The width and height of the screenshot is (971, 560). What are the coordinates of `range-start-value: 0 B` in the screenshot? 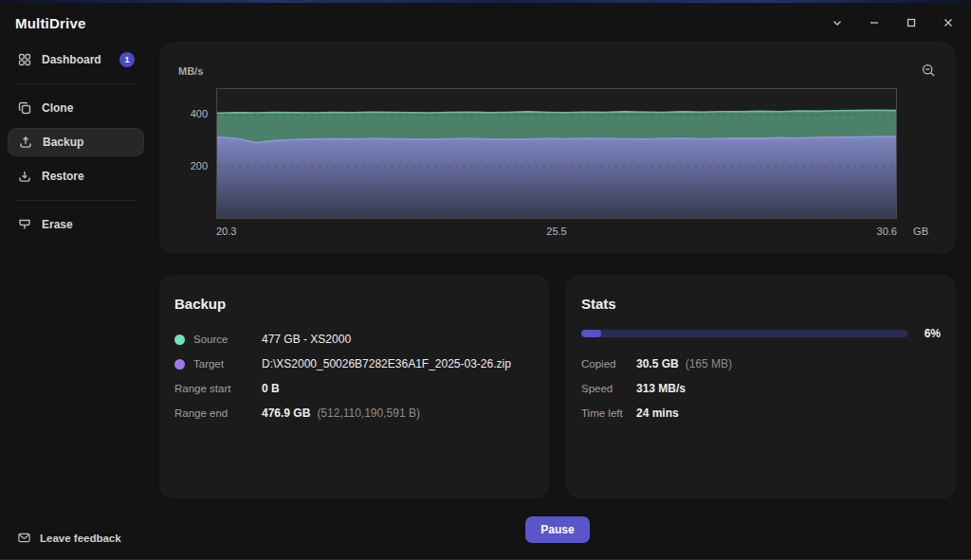 It's located at (271, 388).